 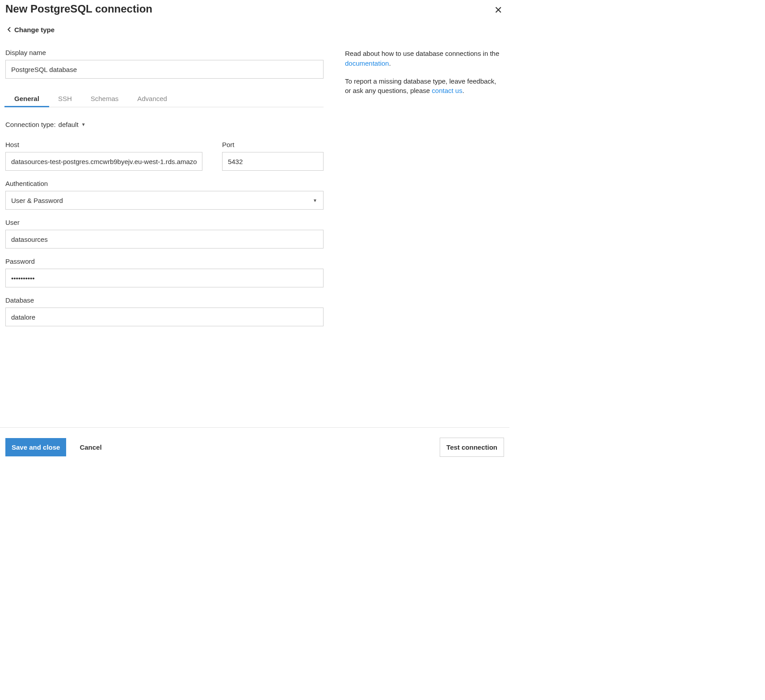 I want to click on documentation-link: documentation, so click(x=367, y=63).